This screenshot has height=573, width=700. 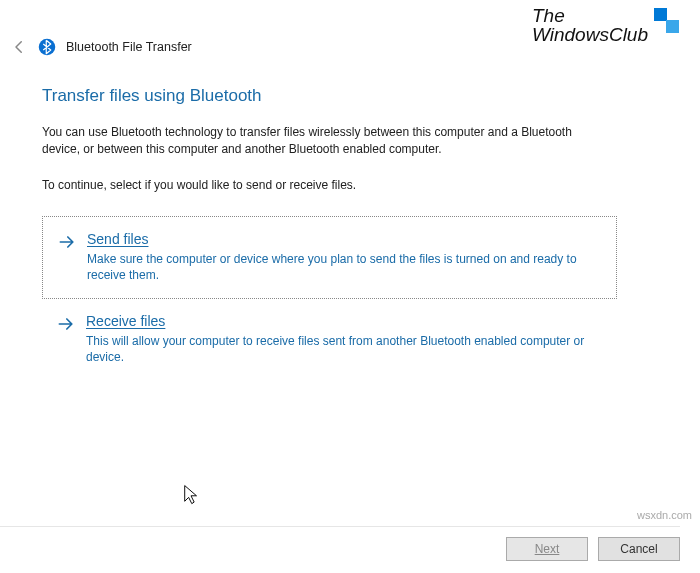 What do you see at coordinates (606, 25) in the screenshot?
I see `site-watermark: The WindowsClub` at bounding box center [606, 25].